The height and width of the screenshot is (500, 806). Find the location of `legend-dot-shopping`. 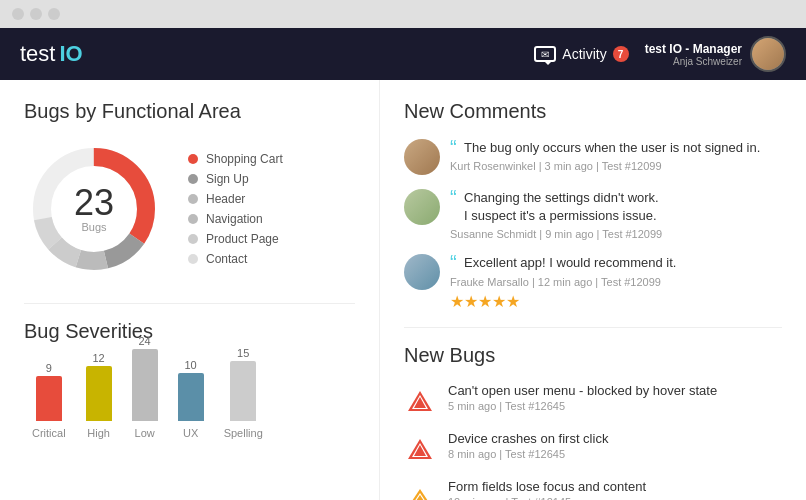

legend-dot-shopping is located at coordinates (193, 159).